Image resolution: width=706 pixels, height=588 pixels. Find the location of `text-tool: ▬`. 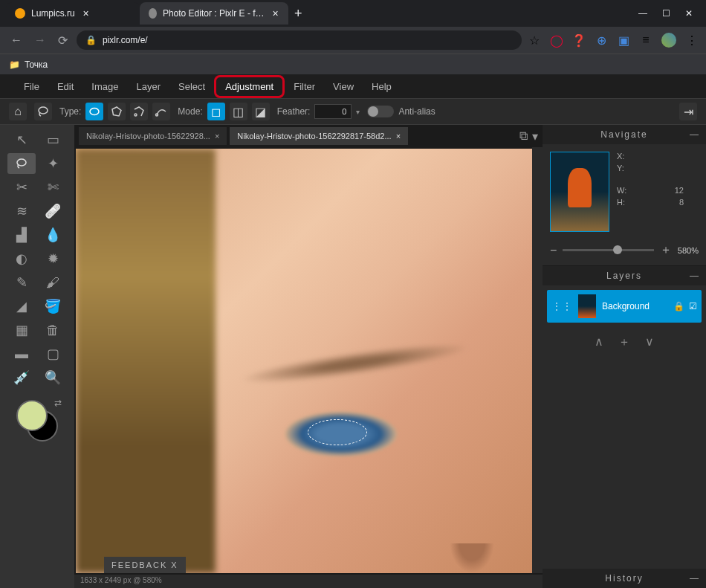

text-tool: ▬ is located at coordinates (22, 354).